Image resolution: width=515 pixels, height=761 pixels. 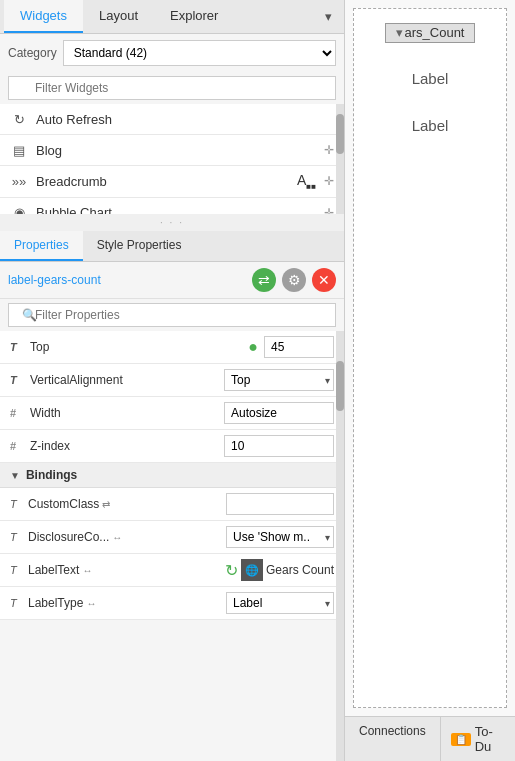 What do you see at coordinates (172, 604) in the screenshot?
I see `binding-item-labeltype: T LabelType ↔ Label Header Body ▾` at bounding box center [172, 604].